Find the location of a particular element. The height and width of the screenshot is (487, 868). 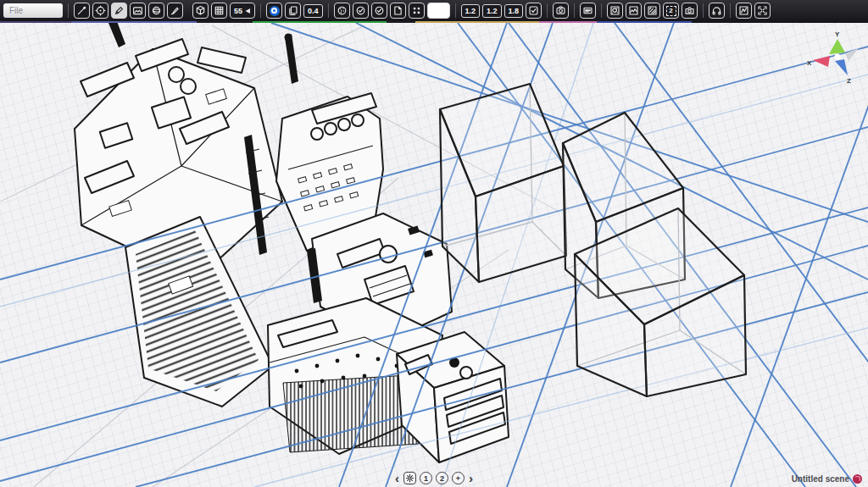

page-2-button: 2 is located at coordinates (442, 478).